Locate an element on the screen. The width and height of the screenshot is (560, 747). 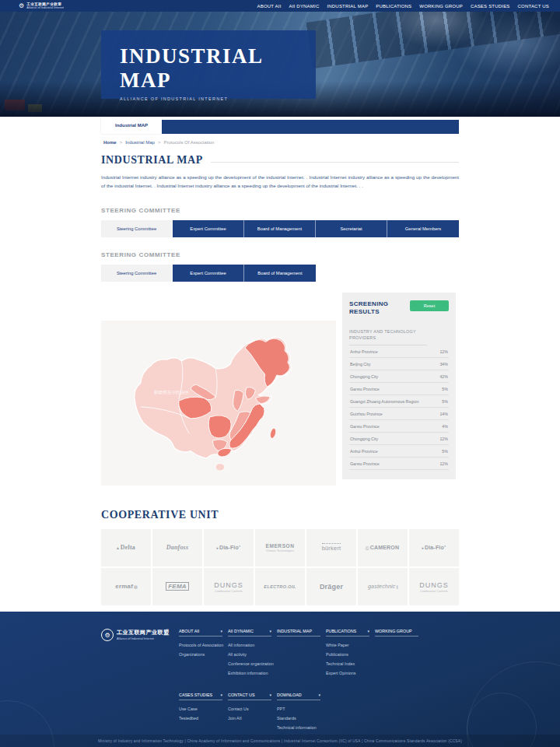
nav-item-about-aii: ABOUT AII is located at coordinates (269, 6).